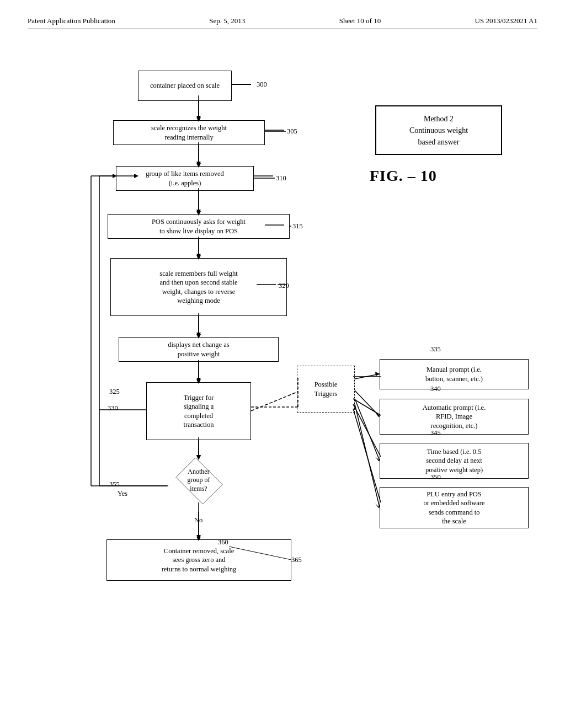 The height and width of the screenshot is (728, 565). What do you see at coordinates (199, 521) in the screenshot?
I see `no-label: No` at bounding box center [199, 521].